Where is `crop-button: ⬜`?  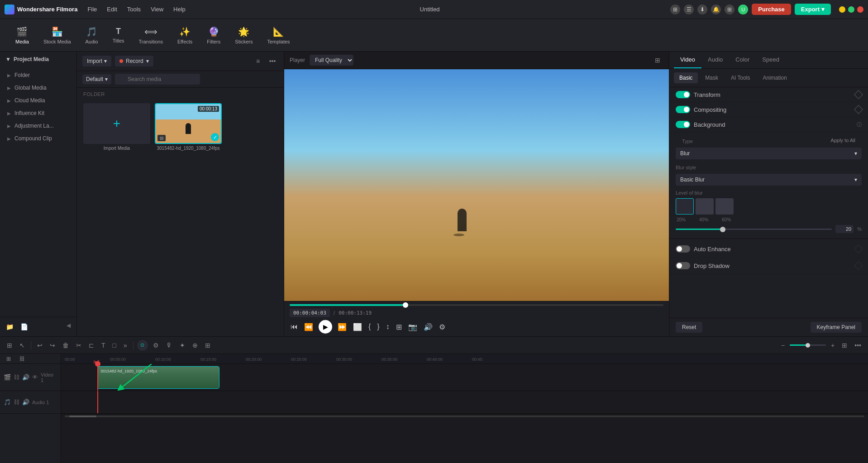
crop-button: ⬜ is located at coordinates (358, 327).